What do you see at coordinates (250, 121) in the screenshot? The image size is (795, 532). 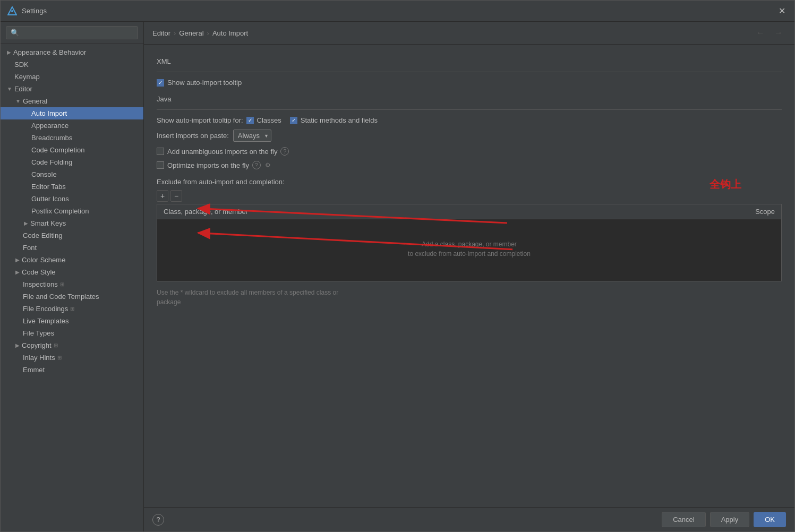 I see `classes-checkbox` at bounding box center [250, 121].